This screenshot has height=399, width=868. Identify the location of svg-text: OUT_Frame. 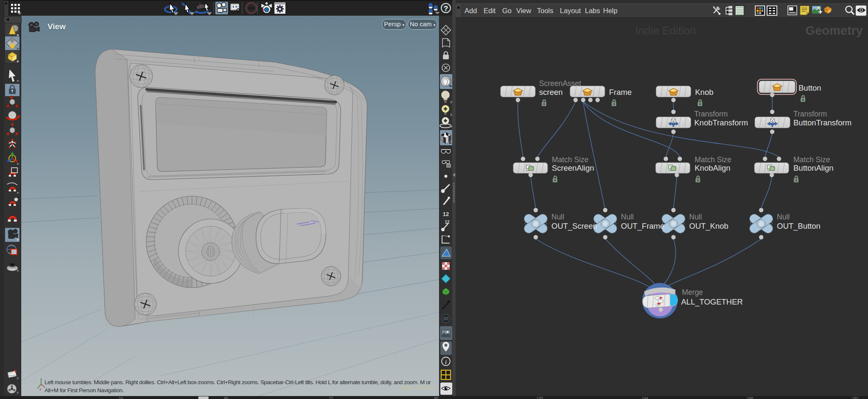
(643, 226).